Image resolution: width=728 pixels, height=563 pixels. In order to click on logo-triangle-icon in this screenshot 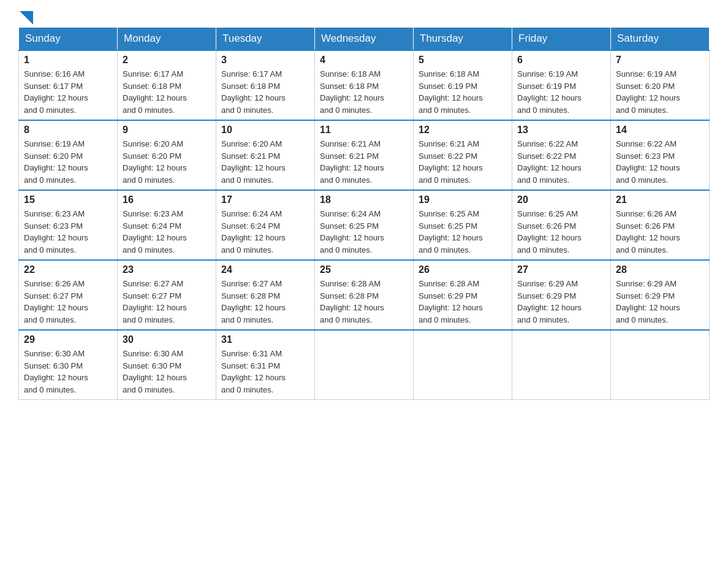, I will do `click(26, 18)`.